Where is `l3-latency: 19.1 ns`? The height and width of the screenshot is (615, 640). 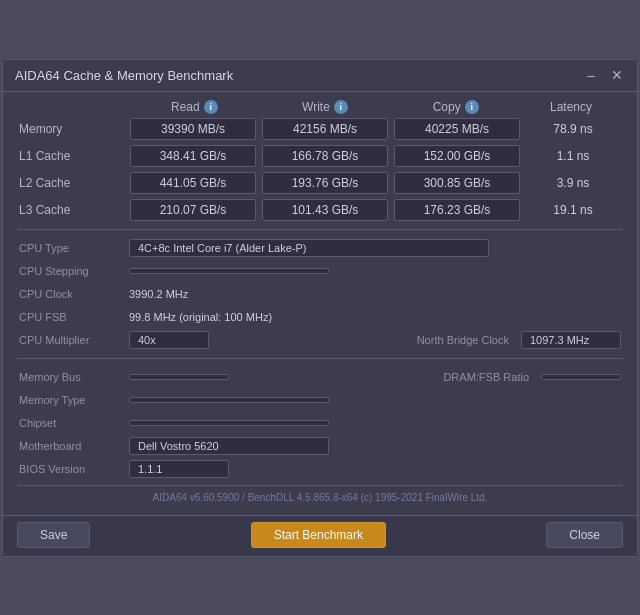 l3-latency: 19.1 ns is located at coordinates (573, 210).